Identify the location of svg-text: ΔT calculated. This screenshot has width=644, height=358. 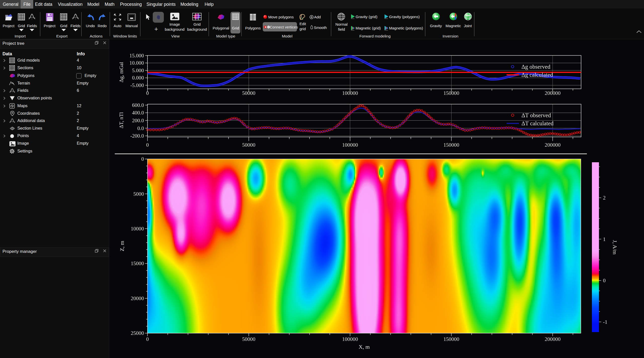
(538, 123).